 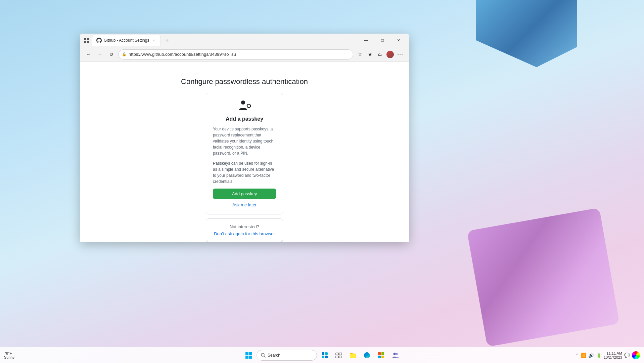 What do you see at coordinates (543, 277) in the screenshot?
I see `bg-decoration-purple` at bounding box center [543, 277].